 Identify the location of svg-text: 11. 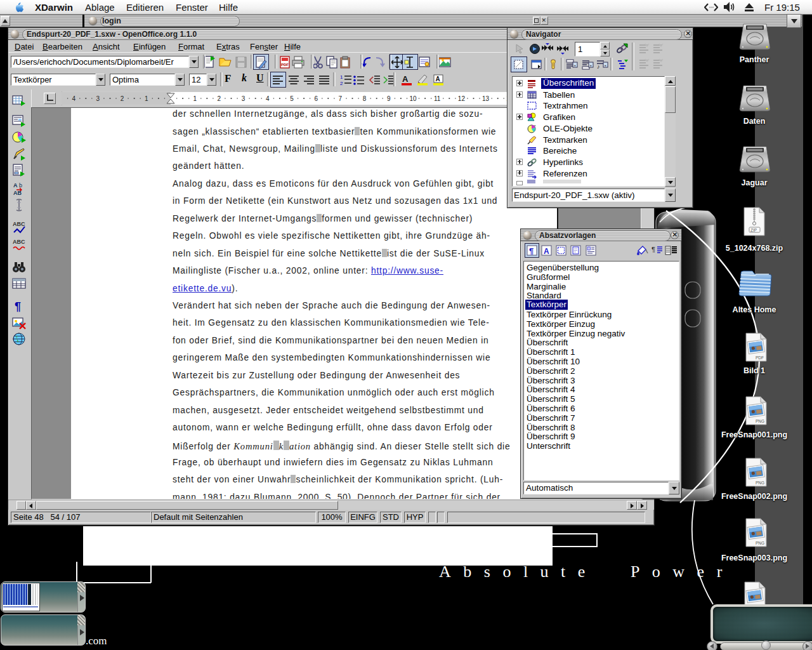
(438, 99).